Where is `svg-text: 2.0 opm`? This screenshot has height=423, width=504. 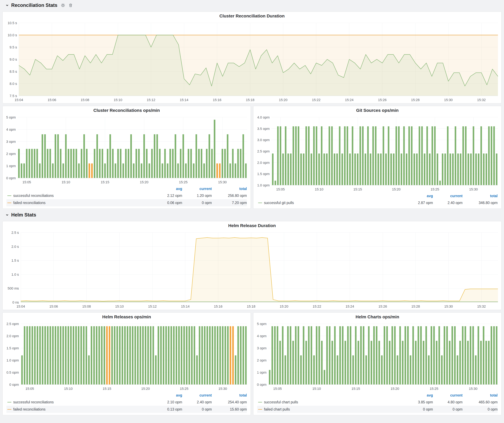
svg-text: 2.0 opm is located at coordinates (264, 163).